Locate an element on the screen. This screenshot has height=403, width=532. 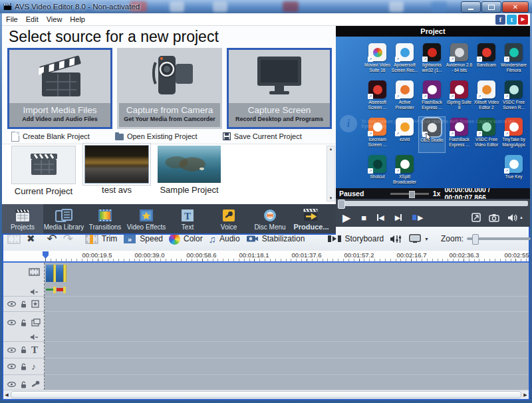
minimize-button is located at coordinates (471, 7).